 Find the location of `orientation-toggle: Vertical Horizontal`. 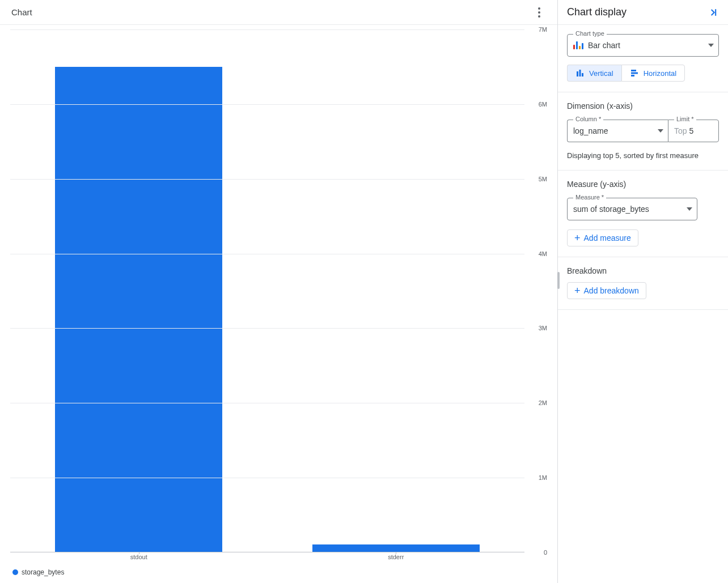

orientation-toggle: Vertical Horizontal is located at coordinates (643, 73).